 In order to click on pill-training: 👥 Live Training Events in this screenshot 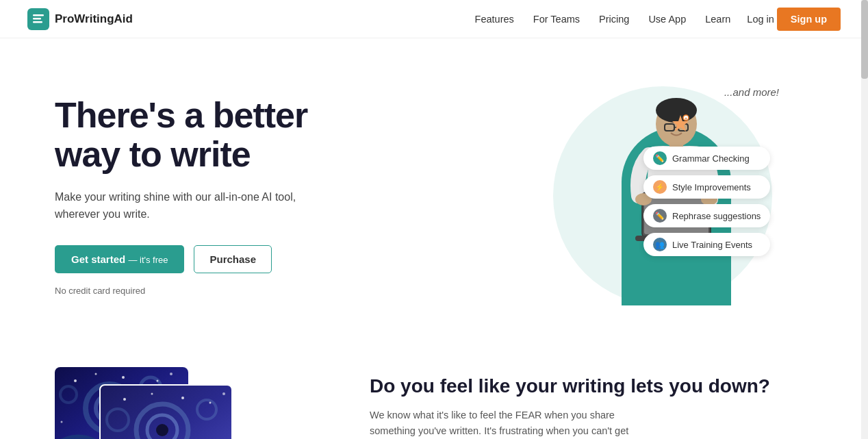, I will do `click(706, 244)`.